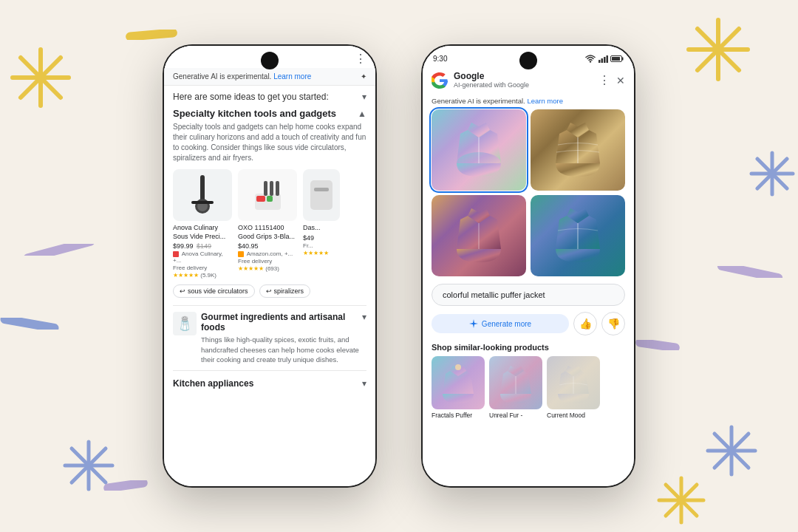 The height and width of the screenshot is (532, 798). Describe the element at coordinates (364, 317) in the screenshot. I see `gourmet-chevron-icon: ▾` at that location.